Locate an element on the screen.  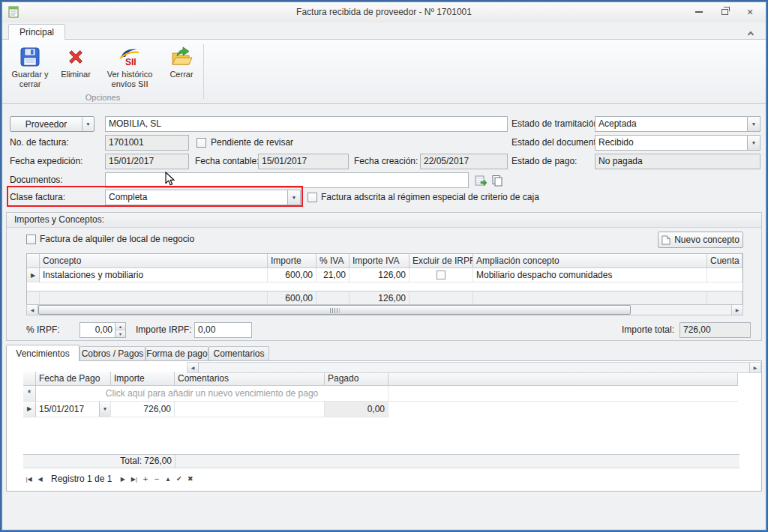
add-document-button is located at coordinates (480, 180).